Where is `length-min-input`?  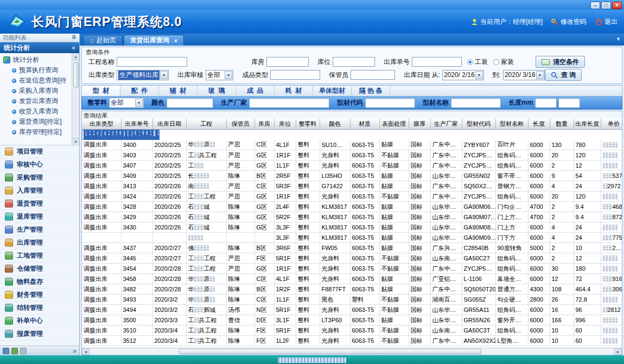
length-min-input is located at coordinates (546, 103).